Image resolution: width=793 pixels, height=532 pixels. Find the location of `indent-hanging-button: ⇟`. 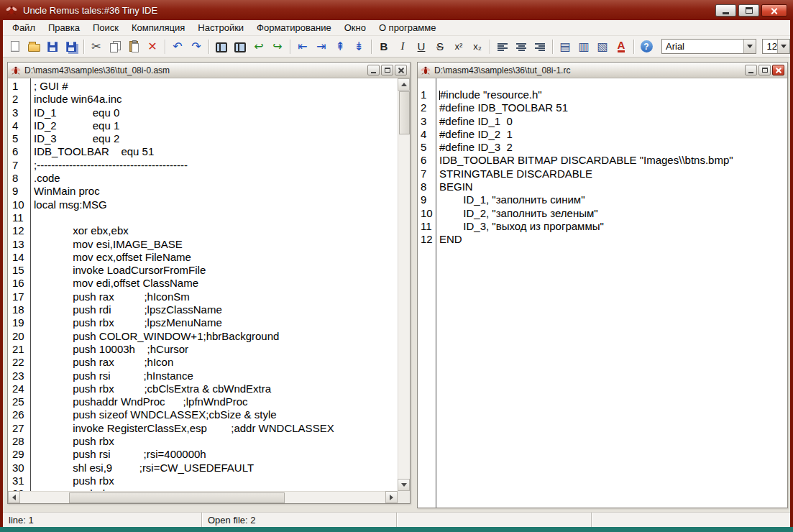

indent-hanging-button: ⇟ is located at coordinates (359, 47).